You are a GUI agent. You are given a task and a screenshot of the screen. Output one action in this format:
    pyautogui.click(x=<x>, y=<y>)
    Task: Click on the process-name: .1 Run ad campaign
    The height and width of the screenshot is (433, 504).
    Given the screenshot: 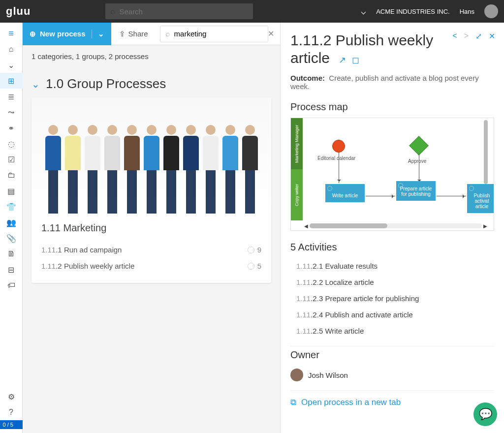 What is the action you would take?
    pyautogui.click(x=89, y=250)
    